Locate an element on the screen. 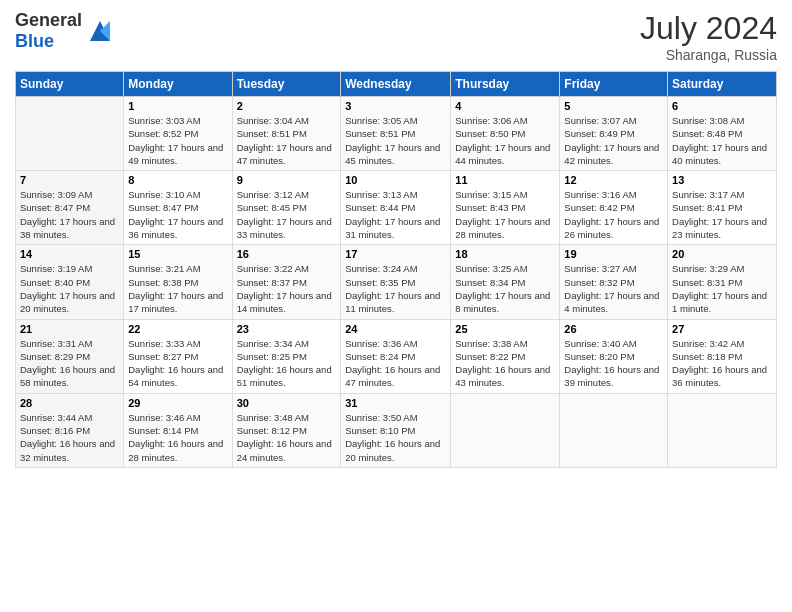  day-info: Sunrise: 3:07 AM Sunset: 8:49 PM Dayligh… is located at coordinates (614, 140).